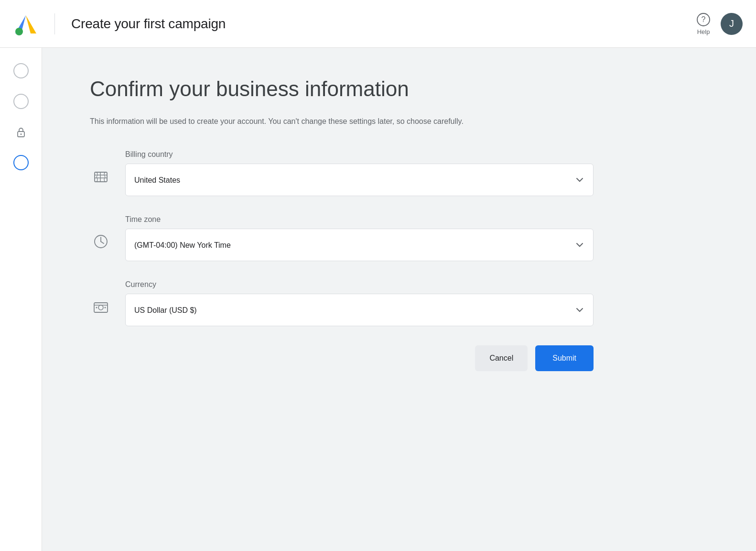  I want to click on page-title: Create your first campaign, so click(148, 24).